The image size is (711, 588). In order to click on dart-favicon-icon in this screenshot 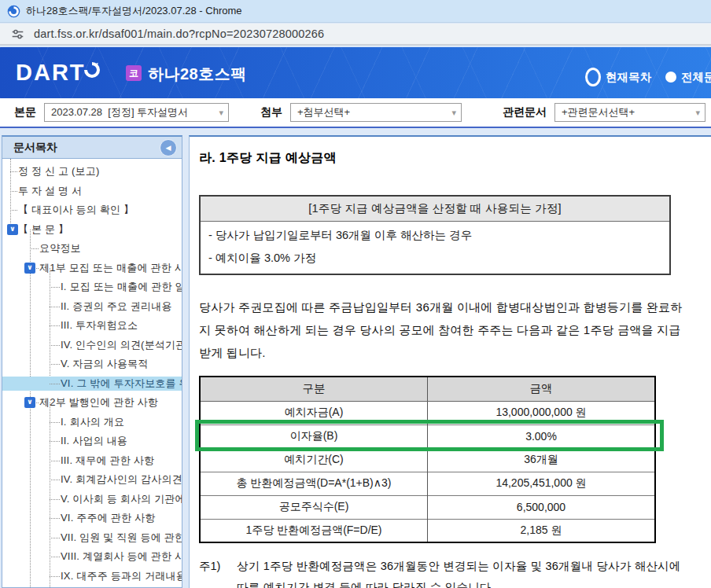, I will do `click(14, 11)`.